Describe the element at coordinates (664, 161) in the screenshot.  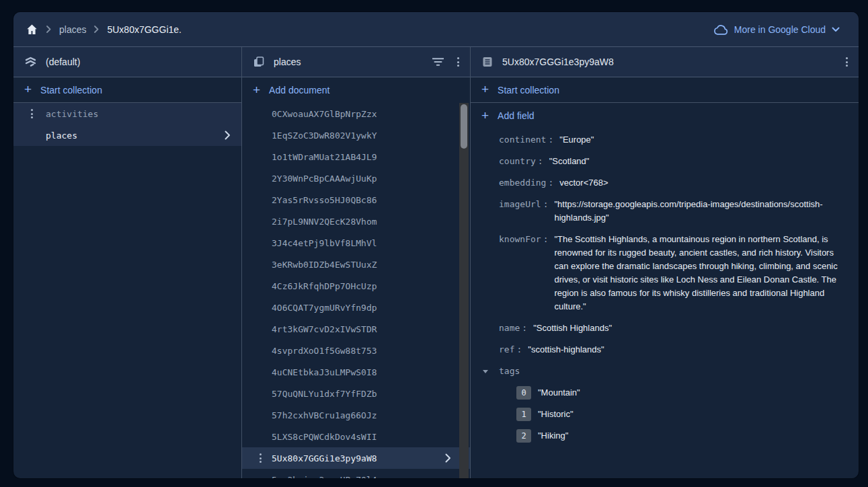
I see `field-row-country: country"Scotland"` at that location.